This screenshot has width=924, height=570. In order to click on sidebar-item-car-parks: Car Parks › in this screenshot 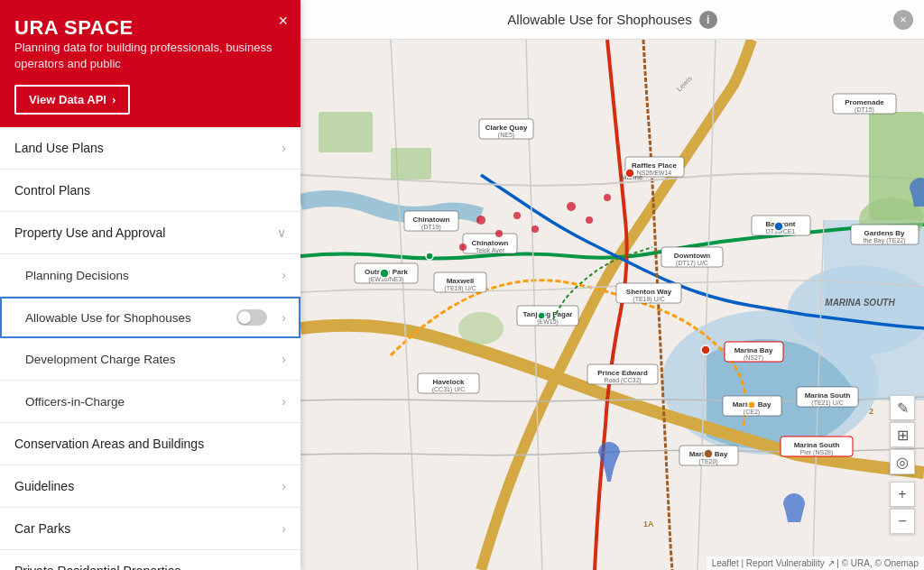, I will do `click(150, 529)`.